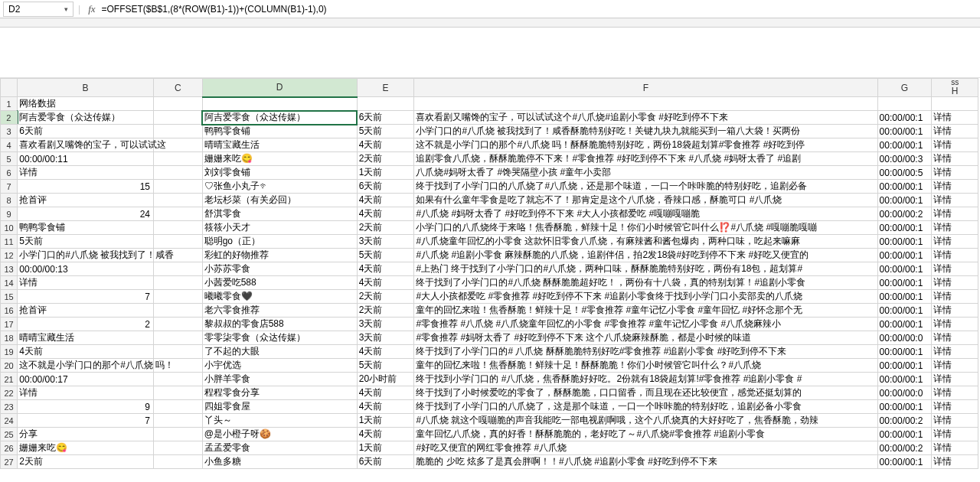 The height and width of the screenshot is (482, 980). Describe the element at coordinates (646, 352) in the screenshot. I see `cell: 终于找到了小学门口的# 八爪烧 酥酥脆脆特别好吃#零食推荐 #追剧小零食 #好吃…` at that location.